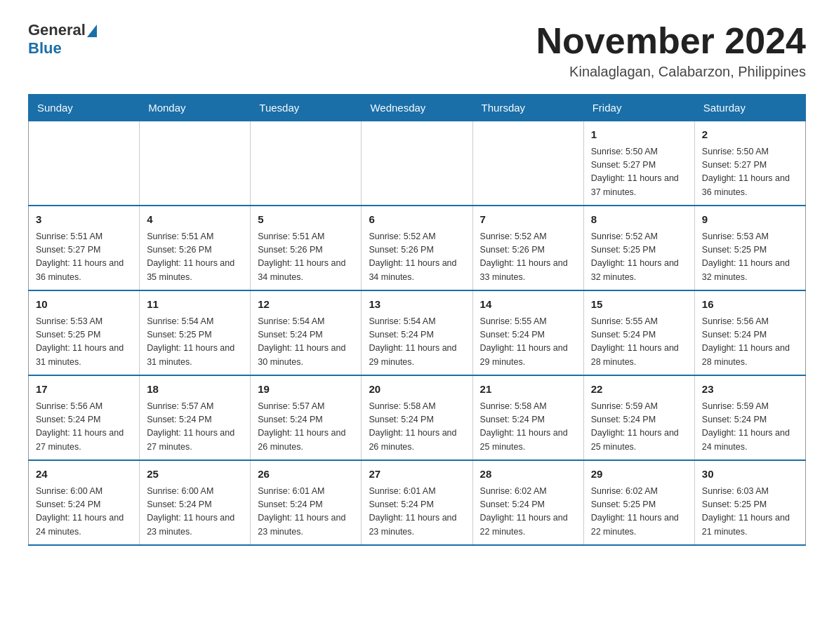 This screenshot has width=834, height=644. I want to click on calendar-cell: 19Sunrise: 5:57 AM Sunset: 5:24 PM Dayli…, so click(306, 418).